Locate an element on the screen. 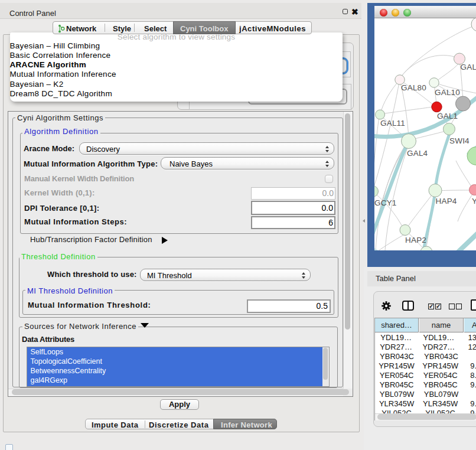  svg-text: GAL80 is located at coordinates (413, 87).